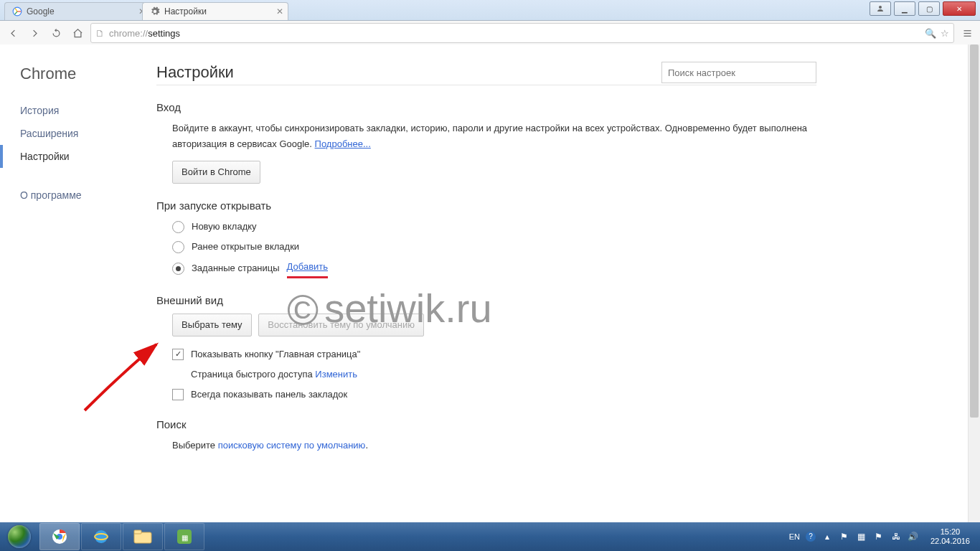 This screenshot has height=551, width=980. What do you see at coordinates (155, 11) in the screenshot?
I see `gear-icon` at bounding box center [155, 11].